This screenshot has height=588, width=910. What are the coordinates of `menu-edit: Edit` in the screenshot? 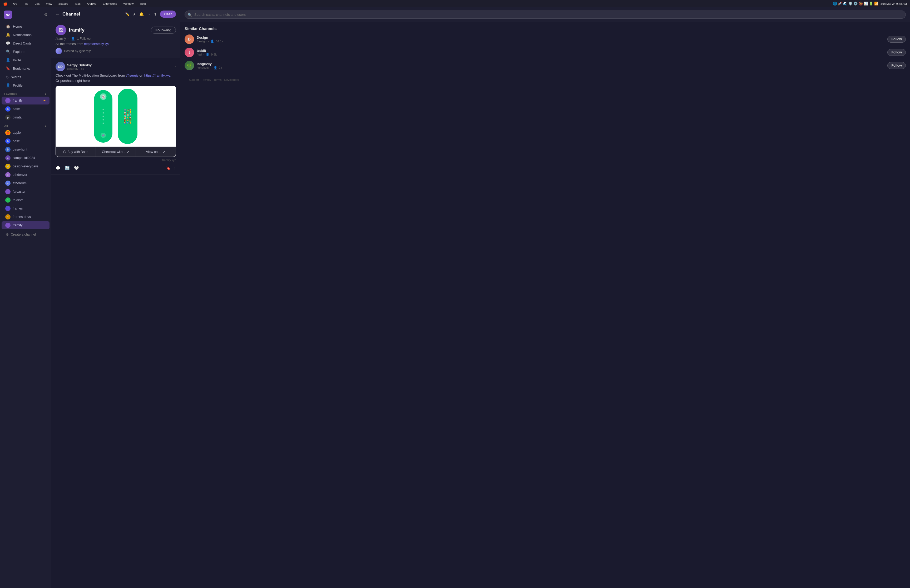 It's located at (37, 4).